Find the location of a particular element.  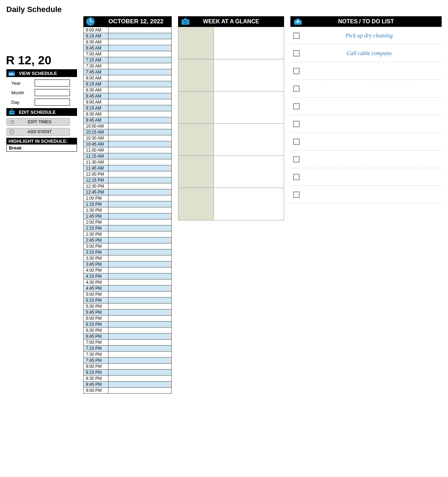

time-label: 9:00 AM is located at coordinates (96, 102).